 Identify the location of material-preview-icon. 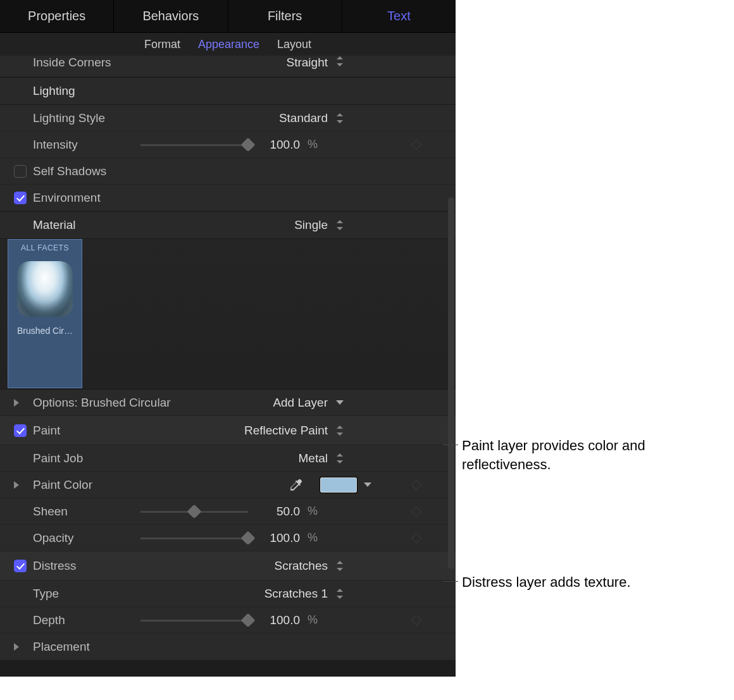
(45, 289).